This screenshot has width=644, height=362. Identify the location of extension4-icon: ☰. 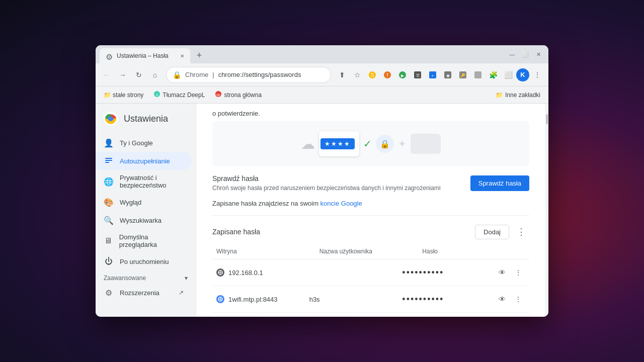
(418, 75).